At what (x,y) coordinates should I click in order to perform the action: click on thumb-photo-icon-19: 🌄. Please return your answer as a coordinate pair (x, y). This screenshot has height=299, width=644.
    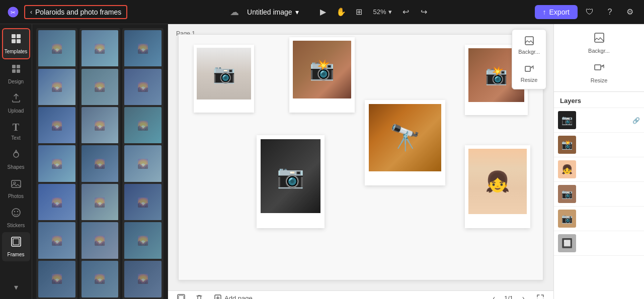
    Looking at the image, I should click on (57, 279).